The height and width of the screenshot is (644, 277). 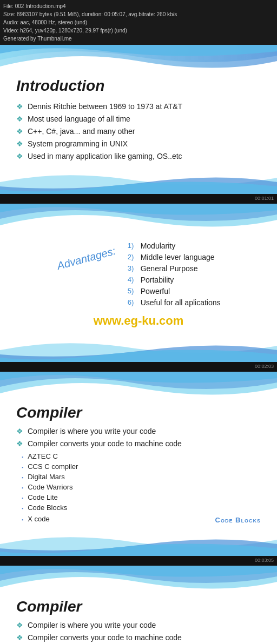 What do you see at coordinates (19, 106) in the screenshot?
I see `diamond-icon-1: ❖` at bounding box center [19, 106].